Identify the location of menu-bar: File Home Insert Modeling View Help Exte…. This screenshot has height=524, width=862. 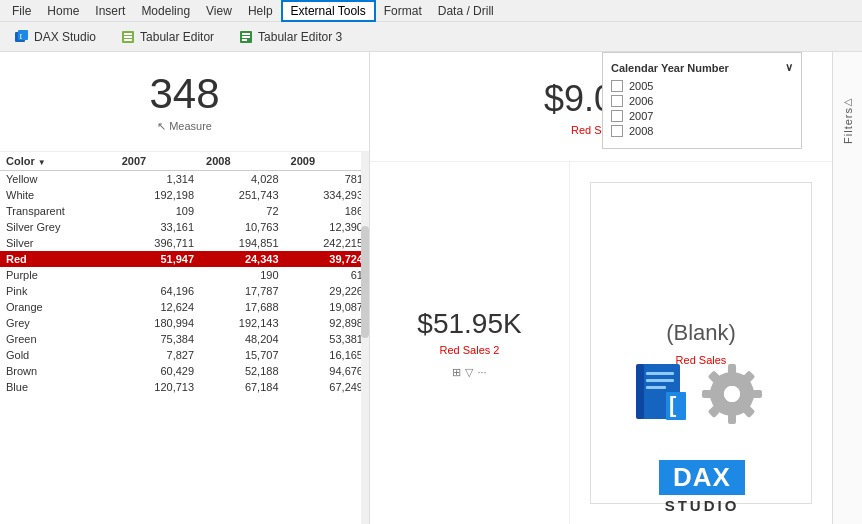
(431, 11).